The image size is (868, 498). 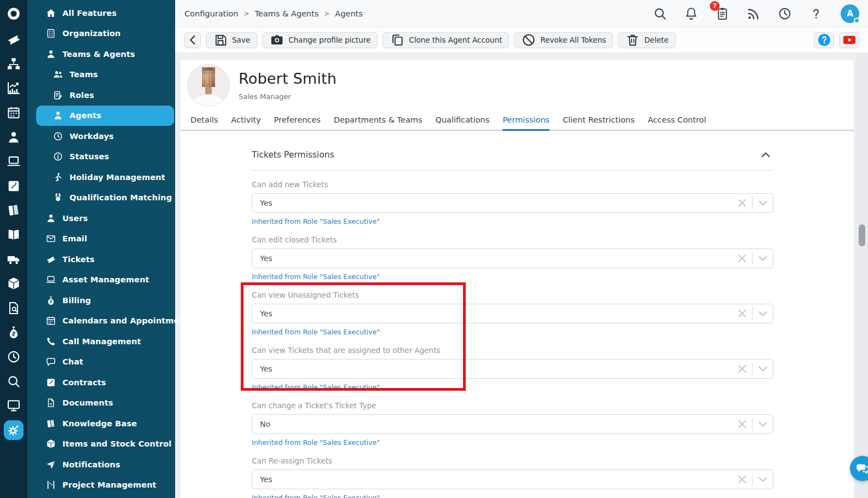 What do you see at coordinates (14, 381) in the screenshot?
I see `rail-search` at bounding box center [14, 381].